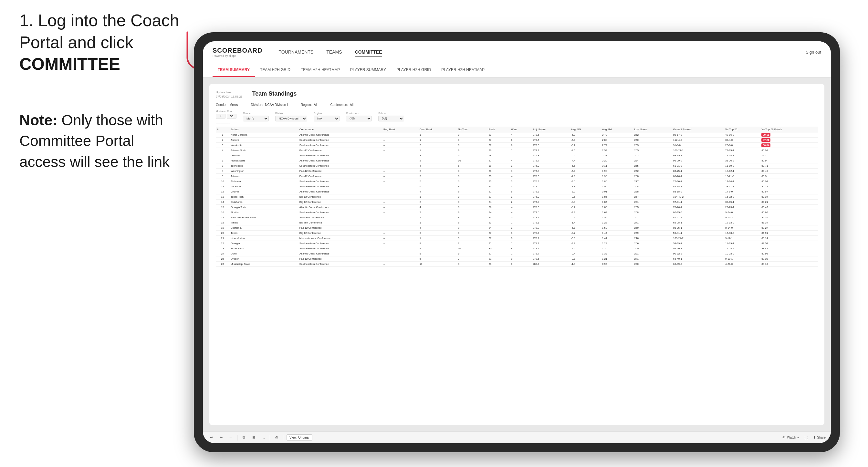  What do you see at coordinates (551, 228) in the screenshot?
I see `cell-adj-score: 278.2` at bounding box center [551, 228].